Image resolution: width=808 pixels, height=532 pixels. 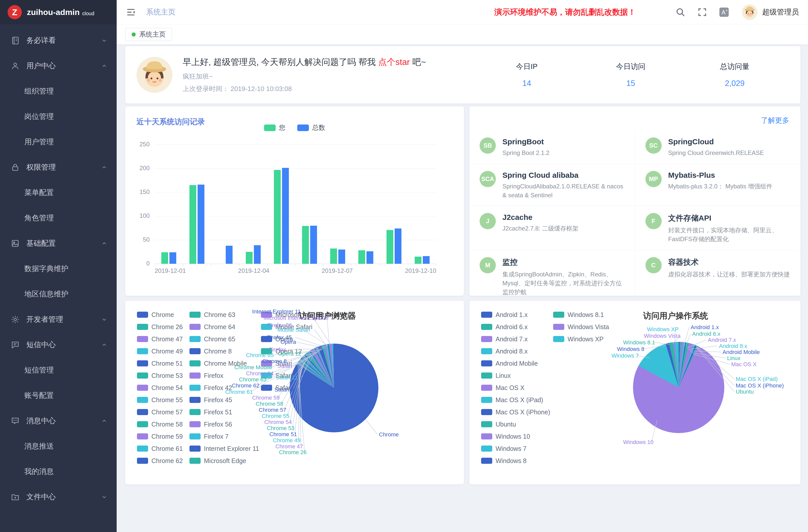 What do you see at coordinates (702, 12) in the screenshot?
I see `fullscreen-icon` at bounding box center [702, 12].